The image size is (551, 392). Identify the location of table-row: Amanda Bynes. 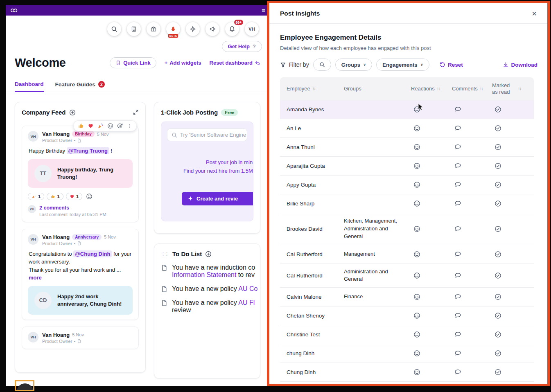
(407, 110).